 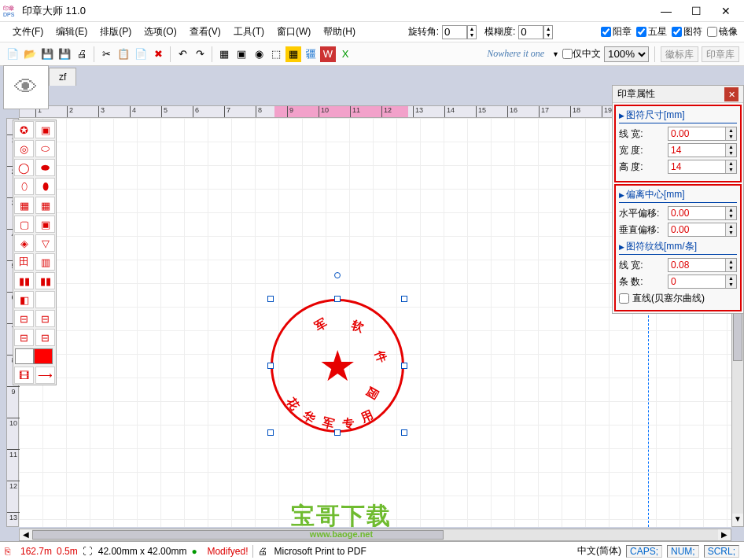 What do you see at coordinates (276, 54) in the screenshot?
I see `tool4-icon: ⬚` at bounding box center [276, 54].